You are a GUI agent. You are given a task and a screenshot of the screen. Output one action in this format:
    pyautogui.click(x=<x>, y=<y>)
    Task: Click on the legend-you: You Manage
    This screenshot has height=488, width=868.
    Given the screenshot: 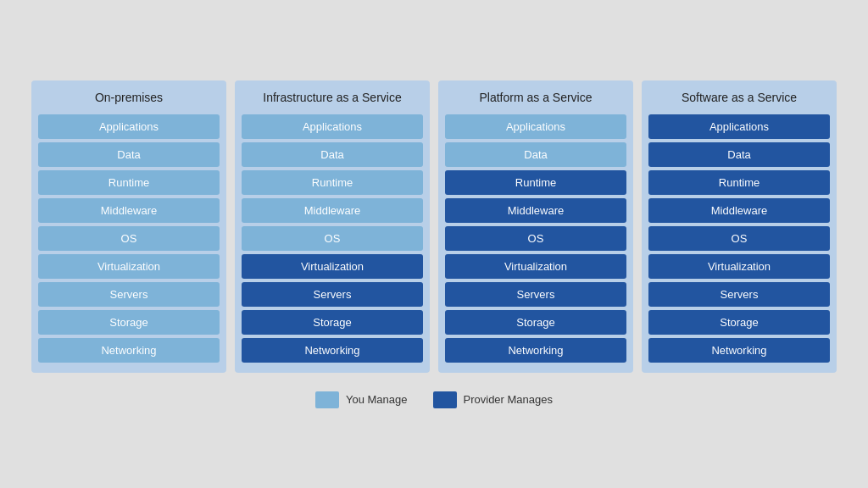 What is the action you would take?
    pyautogui.click(x=361, y=400)
    